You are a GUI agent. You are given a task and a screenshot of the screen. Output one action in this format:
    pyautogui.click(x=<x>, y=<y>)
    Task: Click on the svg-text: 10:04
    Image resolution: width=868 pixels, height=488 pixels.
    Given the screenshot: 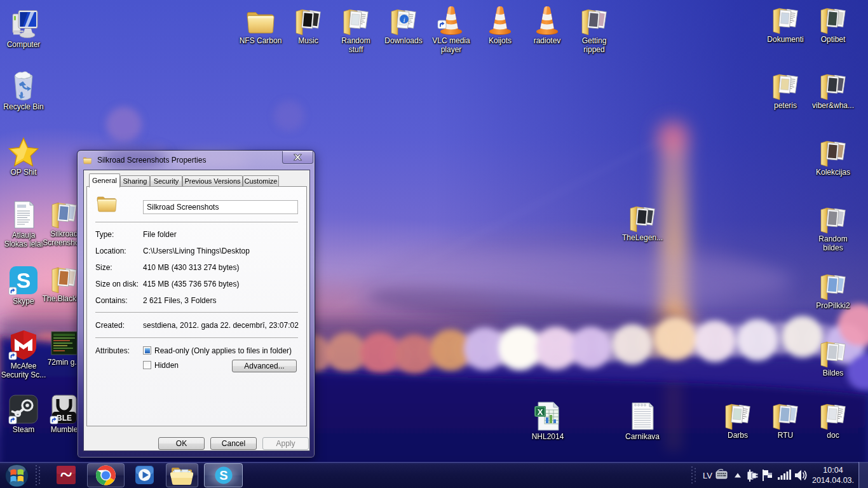 What is the action you would take?
    pyautogui.click(x=832, y=470)
    